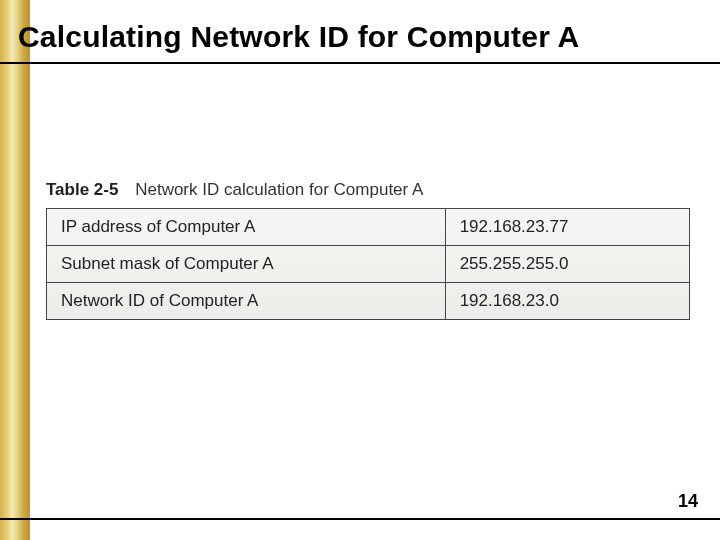  I want to click on footer-rule, so click(360, 519).